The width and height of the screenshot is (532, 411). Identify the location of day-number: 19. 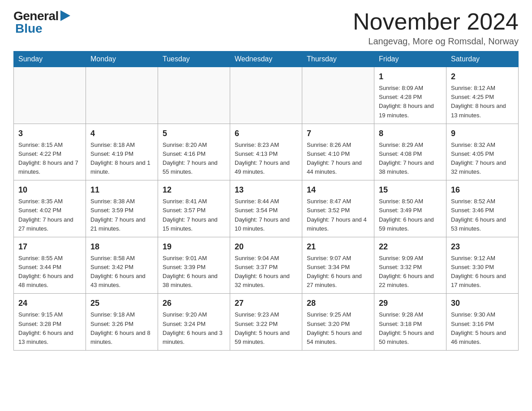
(194, 247).